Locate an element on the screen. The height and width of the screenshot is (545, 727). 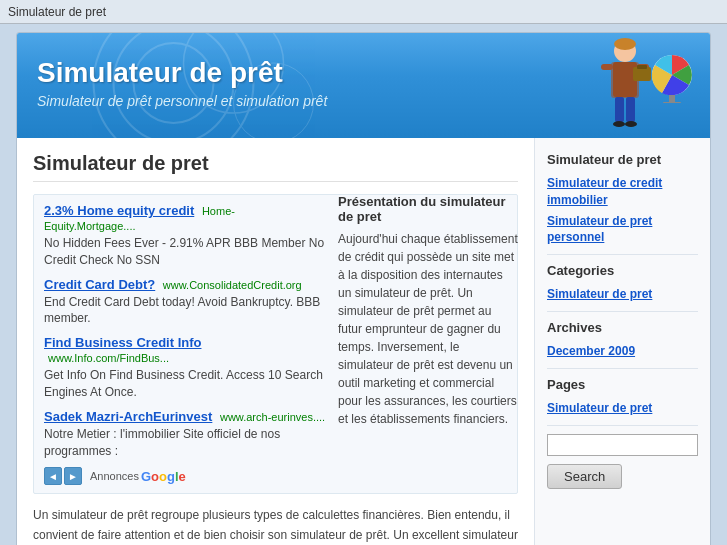
sidebar-archives-title: Archives is located at coordinates (622, 328).